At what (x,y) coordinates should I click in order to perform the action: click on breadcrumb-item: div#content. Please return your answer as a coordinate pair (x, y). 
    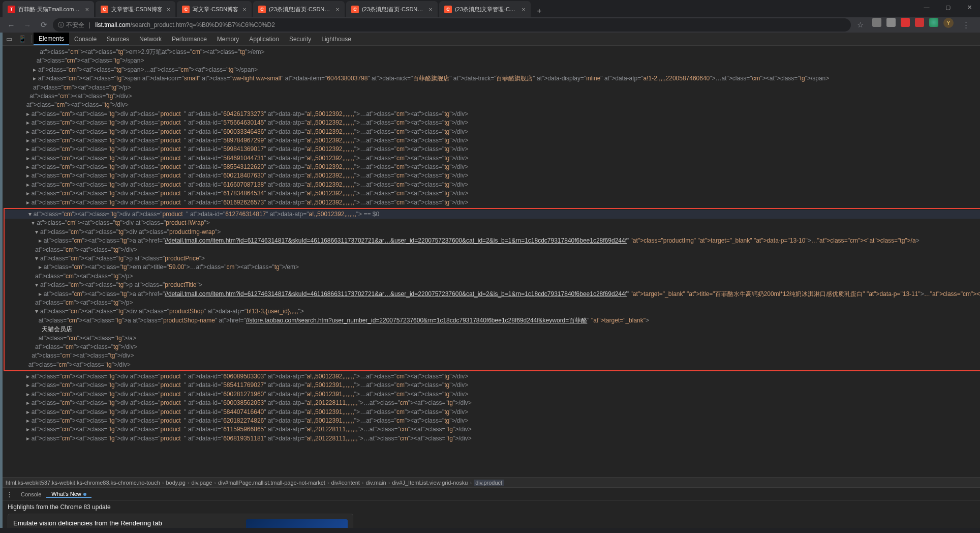
    Looking at the image, I should click on (346, 483).